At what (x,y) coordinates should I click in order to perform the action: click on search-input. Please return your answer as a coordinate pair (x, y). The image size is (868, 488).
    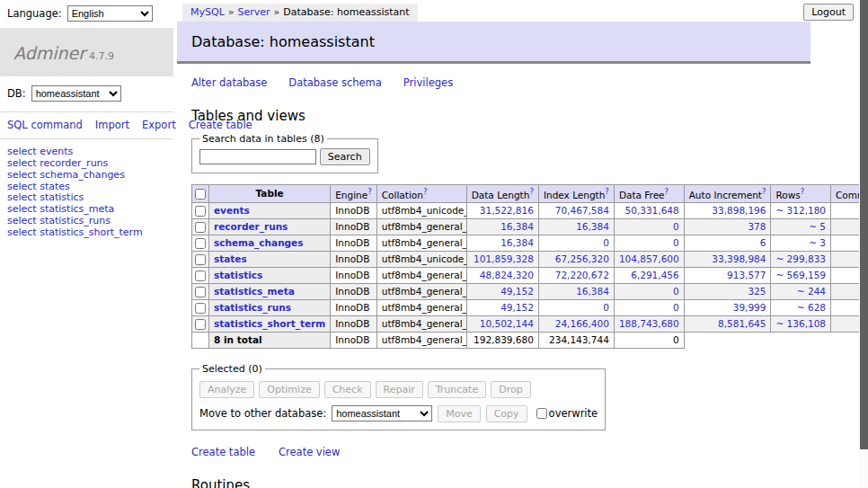
    Looking at the image, I should click on (258, 156).